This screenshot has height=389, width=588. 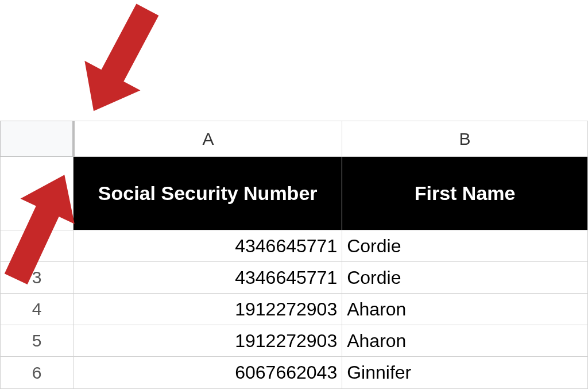 What do you see at coordinates (465, 139) in the screenshot?
I see `column-header-b: B` at bounding box center [465, 139].